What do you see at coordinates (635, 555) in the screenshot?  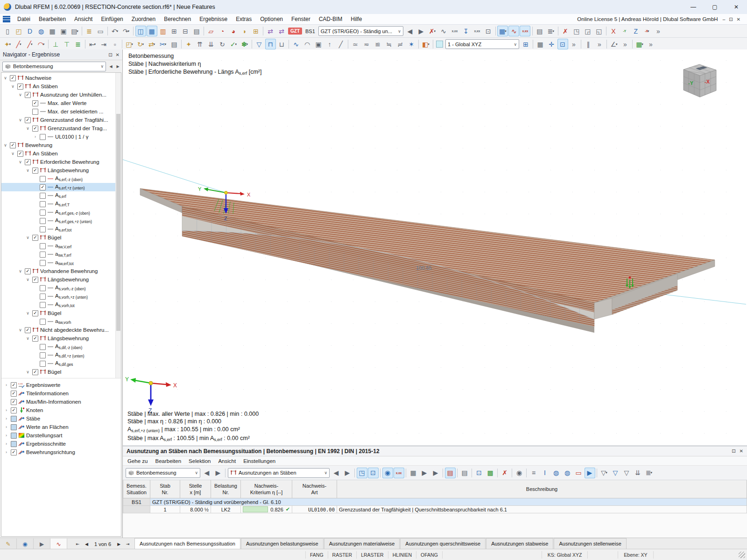 I see `workplane-indicator: Ebene: XY` at bounding box center [635, 555].